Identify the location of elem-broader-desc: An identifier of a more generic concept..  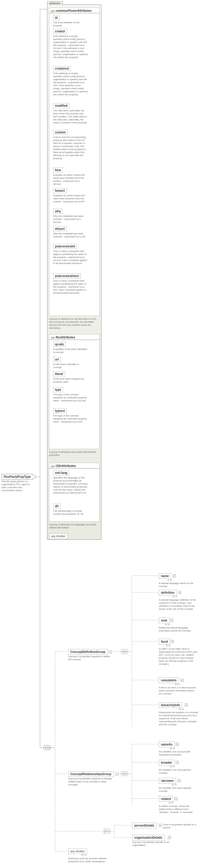
(177, 771).